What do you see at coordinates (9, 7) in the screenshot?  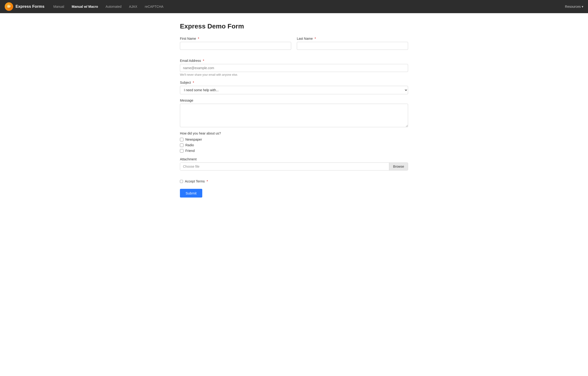 I see `svg-text: EF` at bounding box center [9, 7].